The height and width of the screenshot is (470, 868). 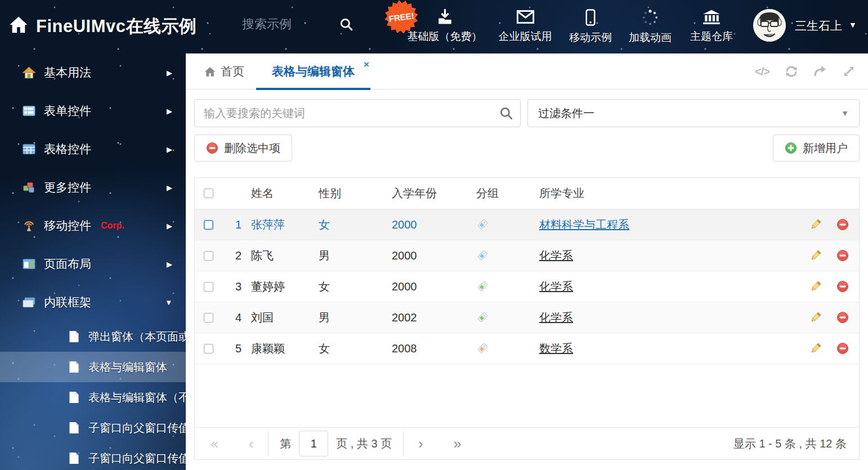 I want to click on avatar, so click(x=769, y=25).